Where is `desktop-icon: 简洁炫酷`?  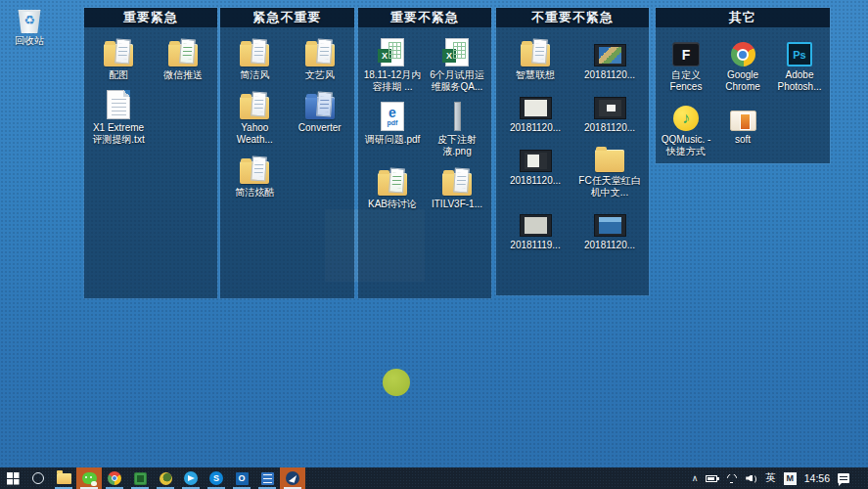
desktop-icon: 简洁炫酷 is located at coordinates (254, 176).